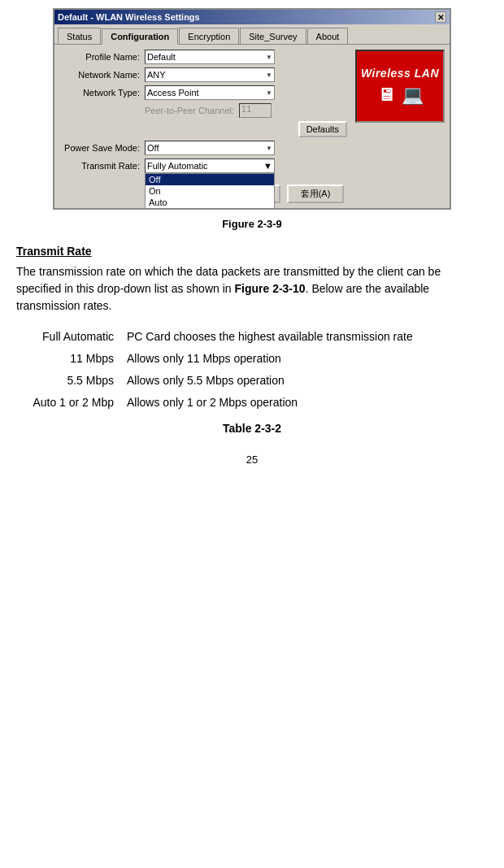  Describe the element at coordinates (205, 166) in the screenshot. I see `transmit-rate-row: Transmit Rate: Fully Automatic ▼ Off On …` at that location.